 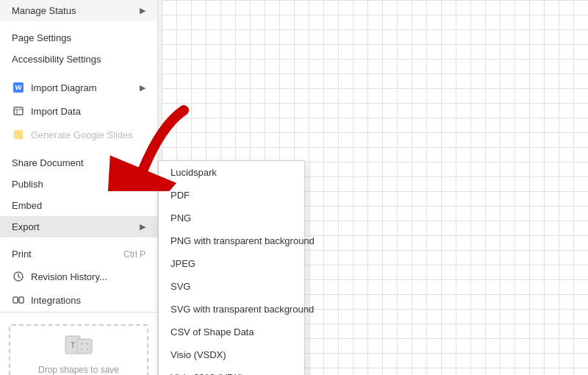 What do you see at coordinates (79, 276) in the screenshot?
I see `menu-item-revision-history: Revision History...` at bounding box center [79, 276].